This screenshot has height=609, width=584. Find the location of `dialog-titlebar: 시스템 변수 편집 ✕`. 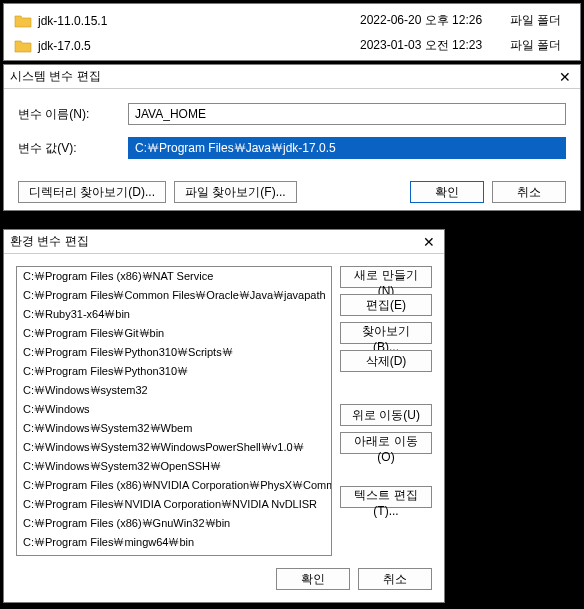

dialog-titlebar: 시스템 변수 편집 ✕ is located at coordinates (292, 77).